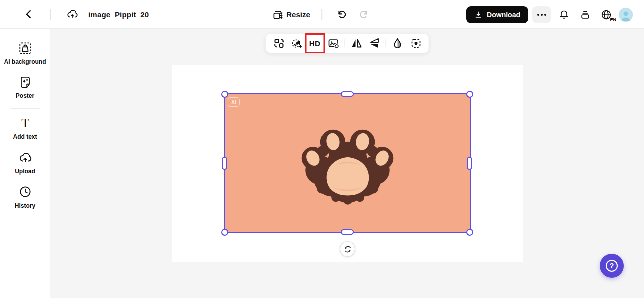 Image resolution: width=644 pixels, height=298 pixels. I want to click on opacity-droplet-icon, so click(397, 43).